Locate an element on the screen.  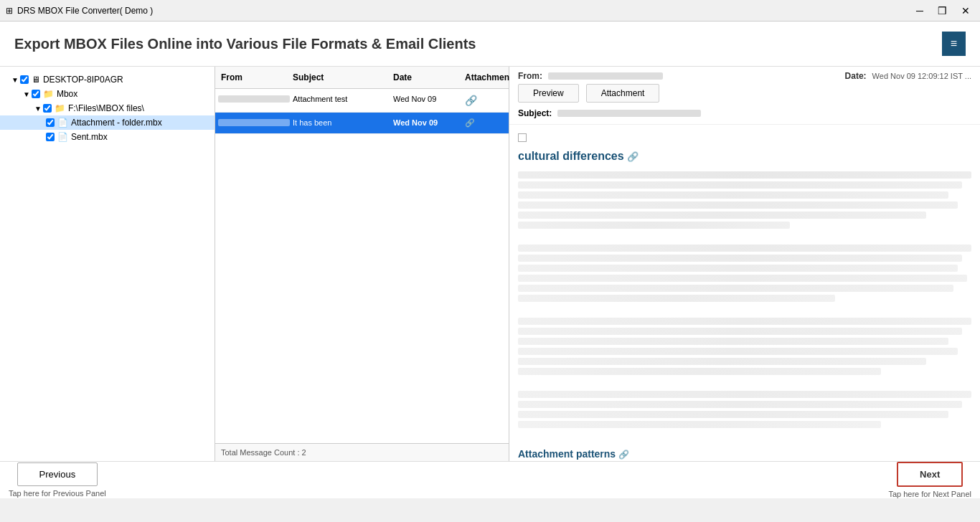
checkbox-indicator is located at coordinates (745, 139).